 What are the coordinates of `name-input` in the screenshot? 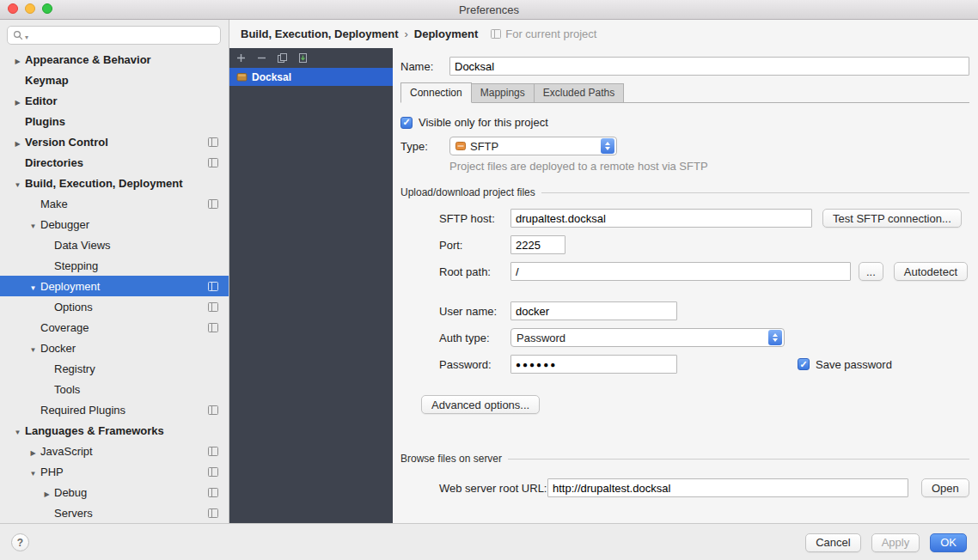 It's located at (710, 66).